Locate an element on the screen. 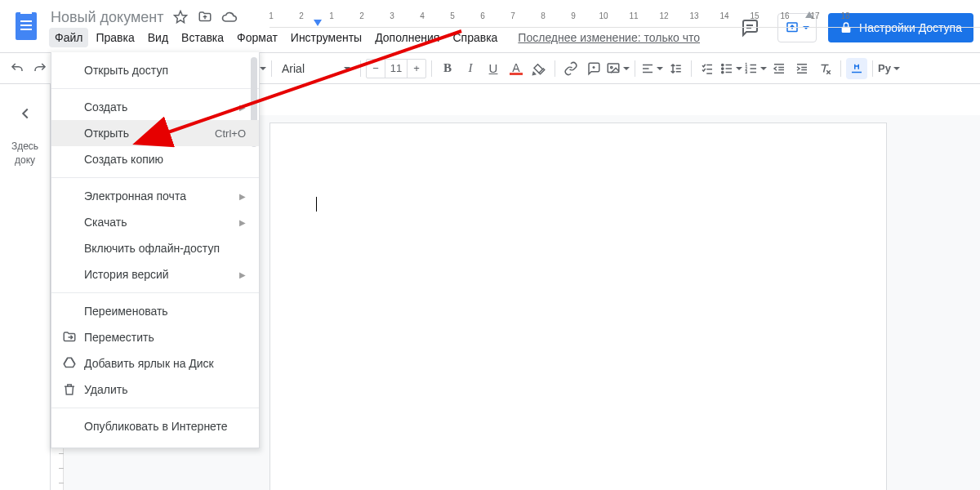  cloud-status-icon is located at coordinates (229, 17).